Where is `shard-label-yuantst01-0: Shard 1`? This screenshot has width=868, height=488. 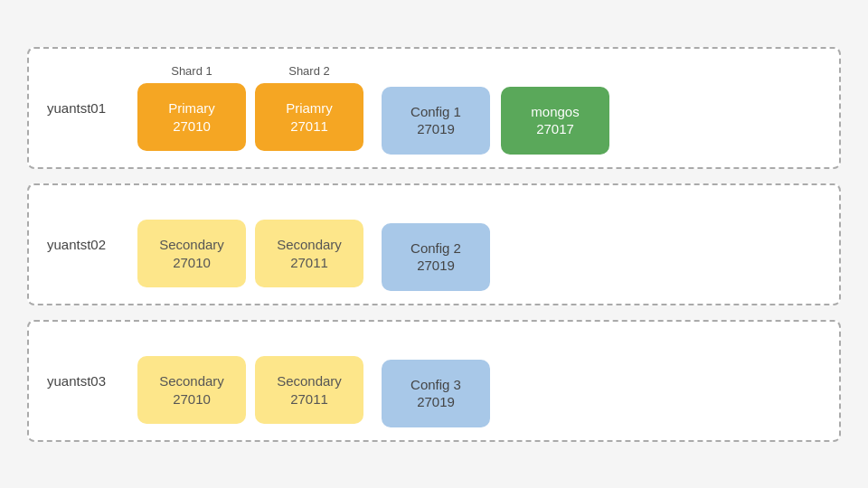 shard-label-yuantst01-0: Shard 1 is located at coordinates (192, 70).